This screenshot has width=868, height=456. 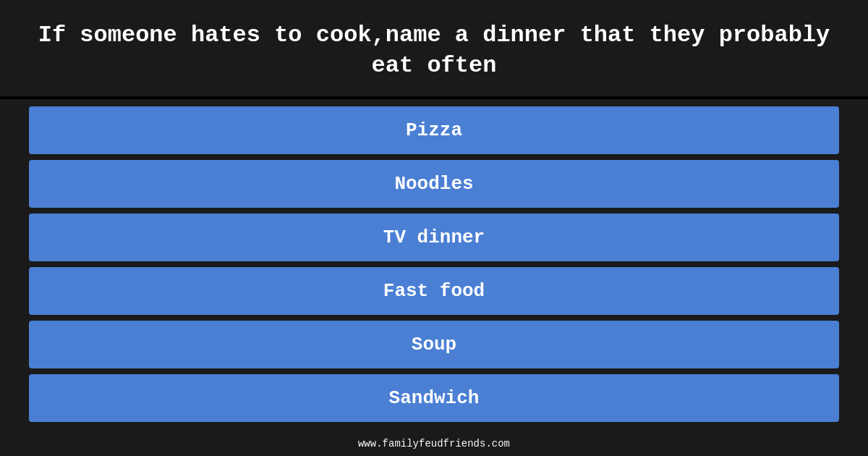 I want to click on answer-button-3: TV dinner, so click(x=434, y=237).